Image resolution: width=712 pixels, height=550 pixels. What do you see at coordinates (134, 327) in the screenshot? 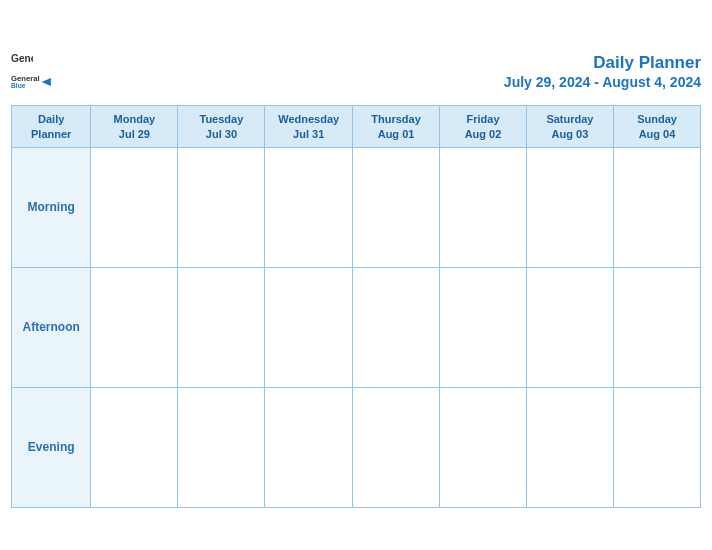
I see `cell-monday-afternoon` at bounding box center [134, 327].